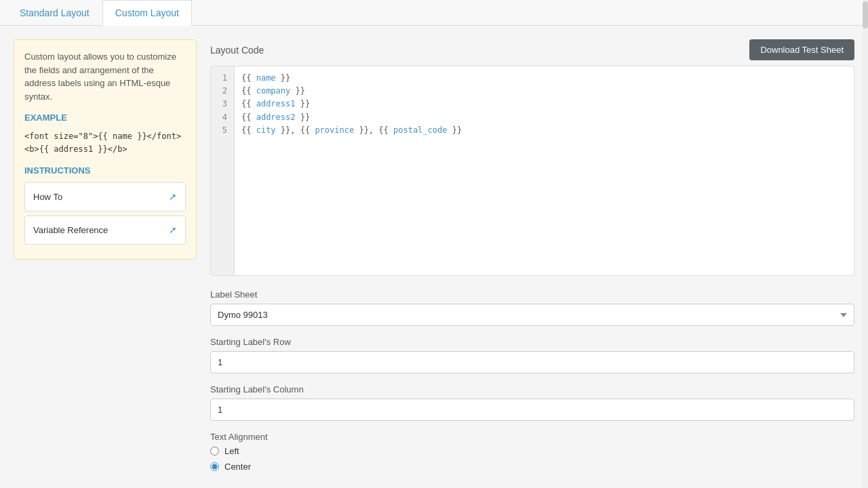  What do you see at coordinates (173, 230) in the screenshot?
I see `external-link-icon-varref: ➚` at bounding box center [173, 230].